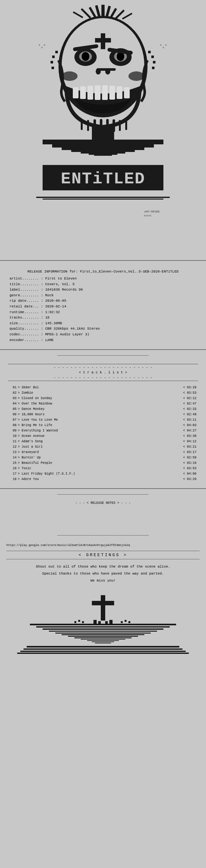 Image resolution: width=206 pixels, height=868 pixels. I want to click on track-number: 04, so click(13, 404).